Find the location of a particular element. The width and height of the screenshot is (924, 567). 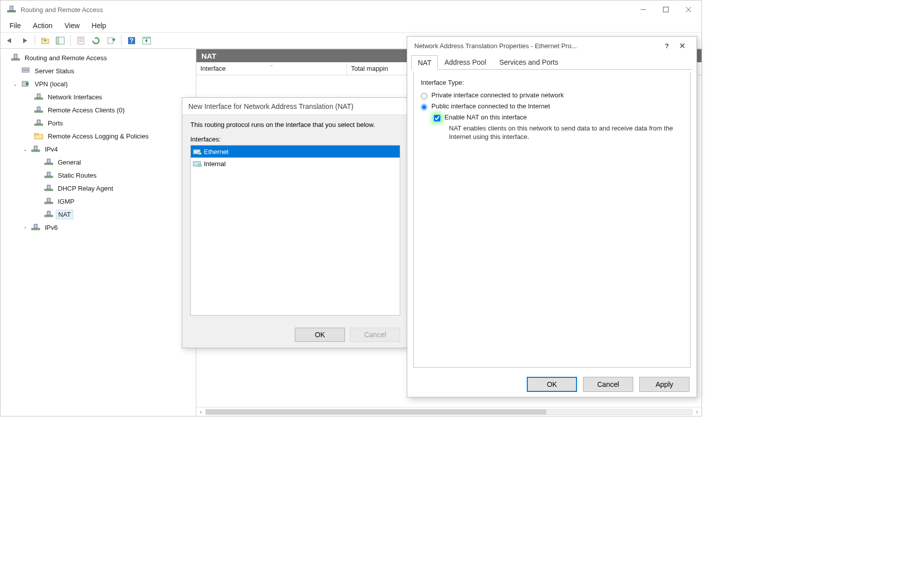

help-button: ? is located at coordinates (667, 46).